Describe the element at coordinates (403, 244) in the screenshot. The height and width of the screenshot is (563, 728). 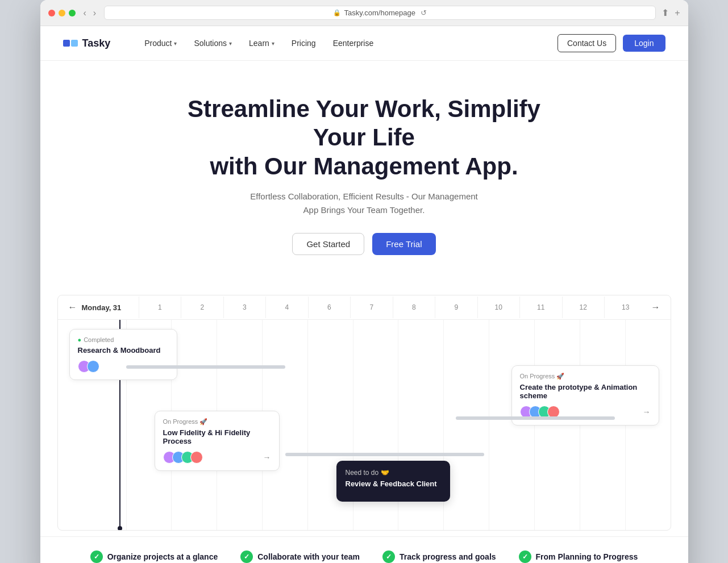
I see `free-trial-button: Free Trial` at that location.